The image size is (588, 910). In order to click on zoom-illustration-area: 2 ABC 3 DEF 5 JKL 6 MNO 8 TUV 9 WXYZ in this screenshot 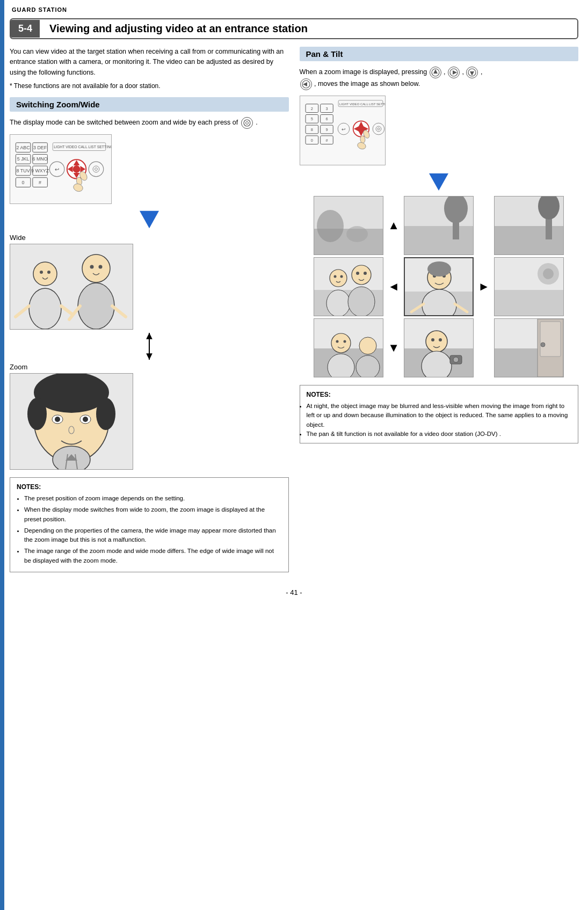, I will do `click(149, 170)`.